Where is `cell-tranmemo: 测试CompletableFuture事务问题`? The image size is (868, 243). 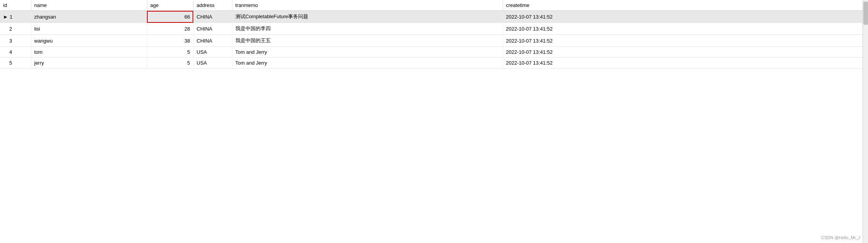
cell-tranmemo: 测试CompletableFuture事务问题 is located at coordinates (367, 17).